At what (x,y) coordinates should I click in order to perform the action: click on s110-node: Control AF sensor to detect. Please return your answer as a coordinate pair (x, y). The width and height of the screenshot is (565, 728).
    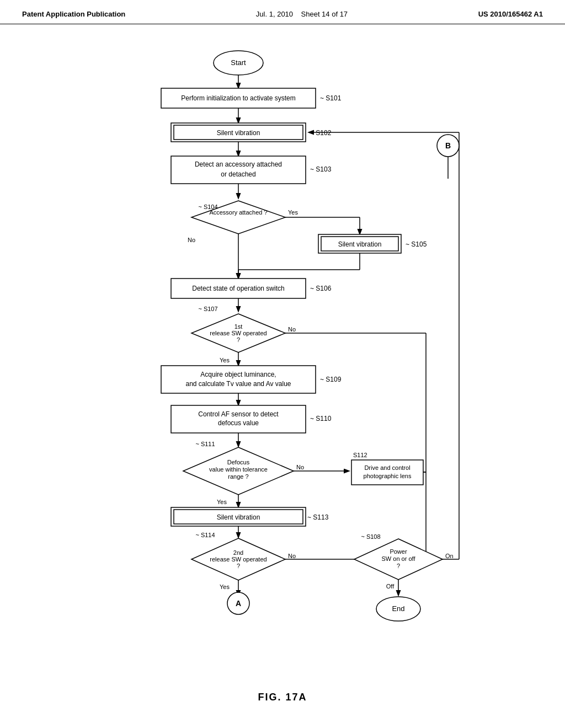
    Looking at the image, I should click on (238, 414).